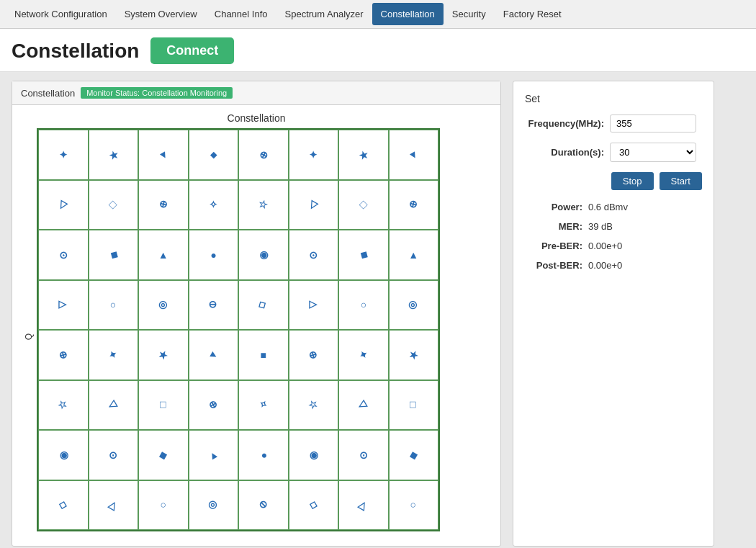  Describe the element at coordinates (613, 246) in the screenshot. I see `preber-row: Pre-BER: 0.00e+0` at that location.